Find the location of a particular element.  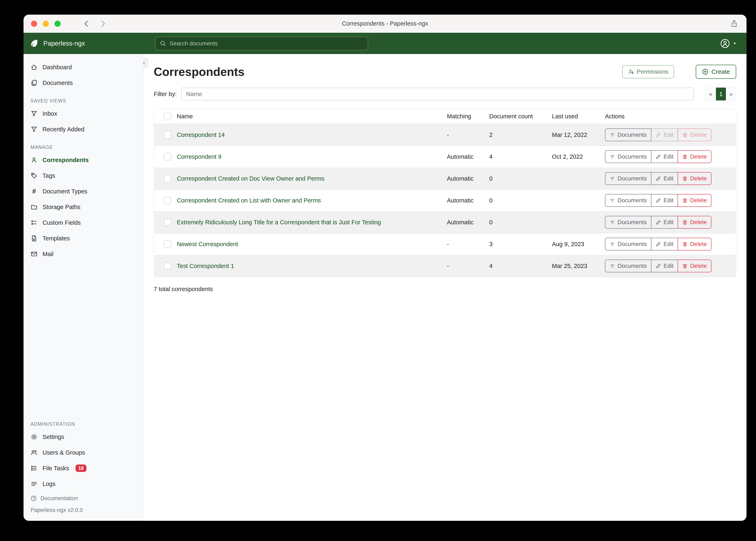

pagination-page-1-button: 1 is located at coordinates (721, 94).